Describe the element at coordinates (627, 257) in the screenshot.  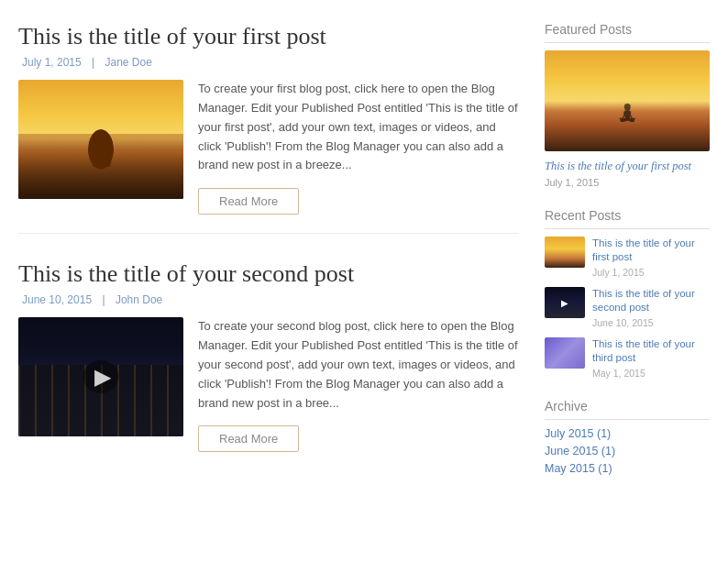
I see `recent-post-item-1: This is the title of your first post Jul…` at that location.